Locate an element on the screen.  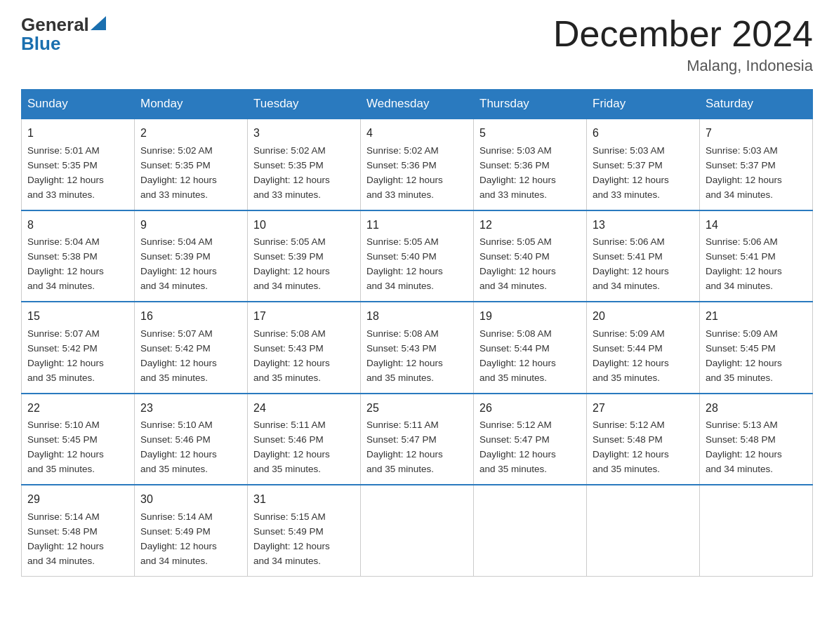
day-number: 18 is located at coordinates (417, 317).